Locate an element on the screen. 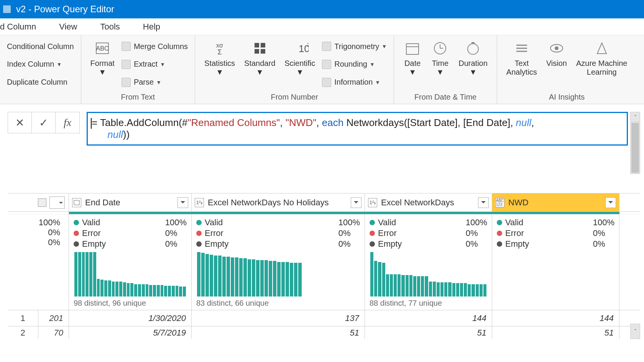  fx-button: fx is located at coordinates (67, 123).